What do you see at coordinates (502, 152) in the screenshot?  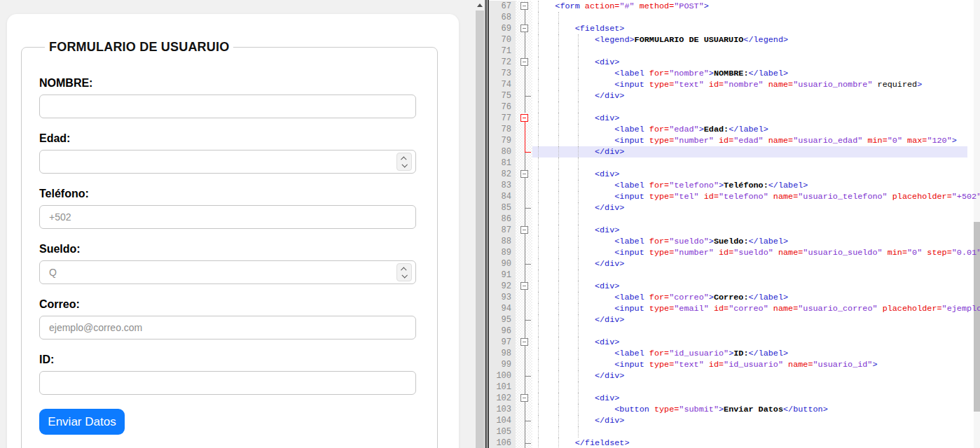 I see `line-number: 80` at bounding box center [502, 152].